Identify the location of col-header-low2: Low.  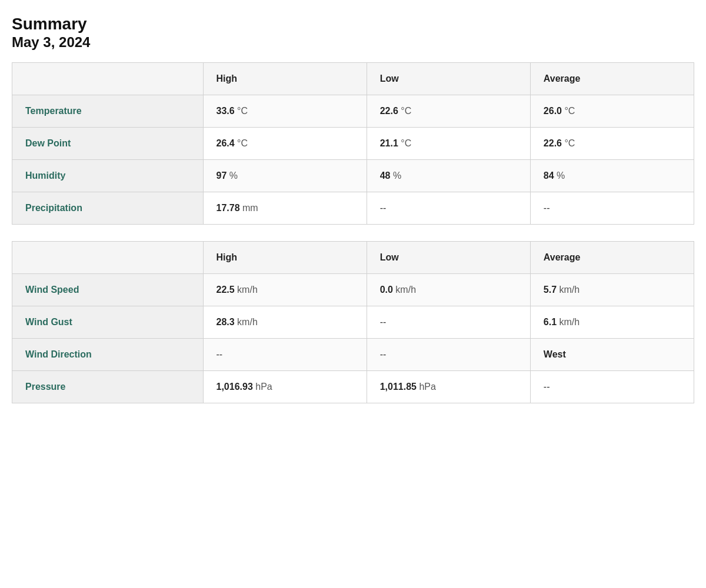
(448, 258).